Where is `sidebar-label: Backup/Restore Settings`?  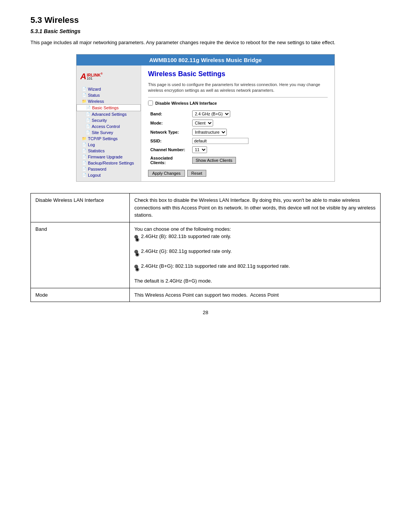
sidebar-label: Backup/Restore Settings is located at coordinates (111, 163).